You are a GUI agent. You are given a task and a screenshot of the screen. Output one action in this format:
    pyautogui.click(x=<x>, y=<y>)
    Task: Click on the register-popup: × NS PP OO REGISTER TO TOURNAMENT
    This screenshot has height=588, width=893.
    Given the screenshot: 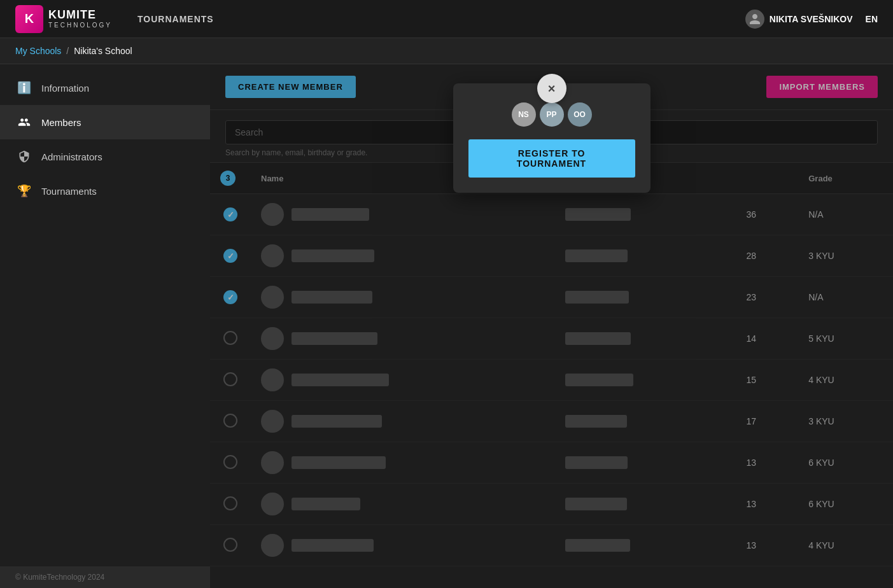 What is the action you would take?
    pyautogui.click(x=552, y=138)
    